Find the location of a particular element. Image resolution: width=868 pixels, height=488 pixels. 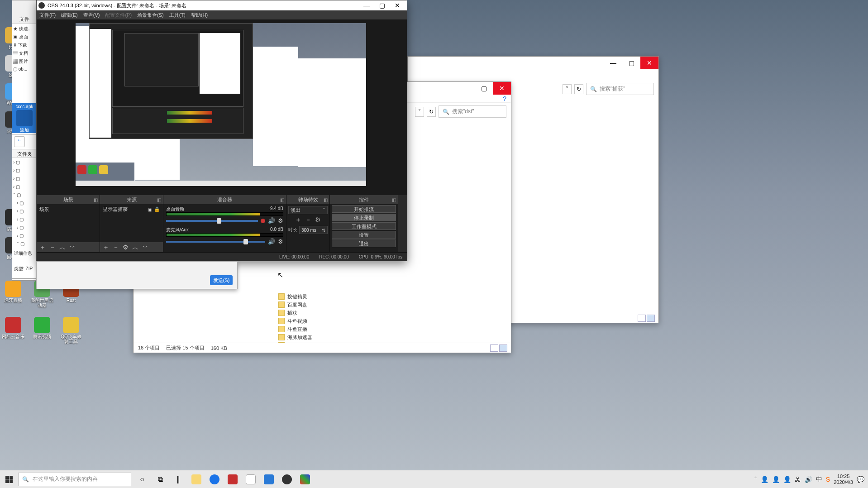

menu-profile: 配置文件(P) is located at coordinates (119, 15).